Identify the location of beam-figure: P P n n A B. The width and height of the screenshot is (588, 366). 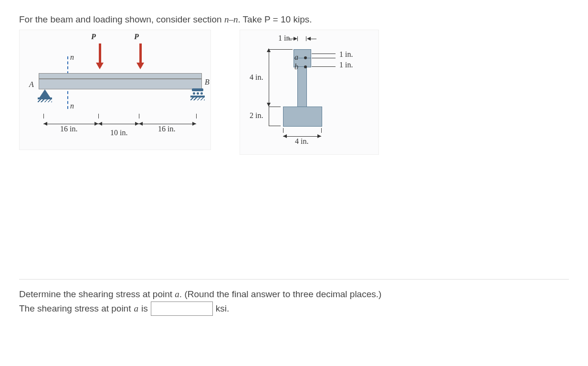
(115, 90).